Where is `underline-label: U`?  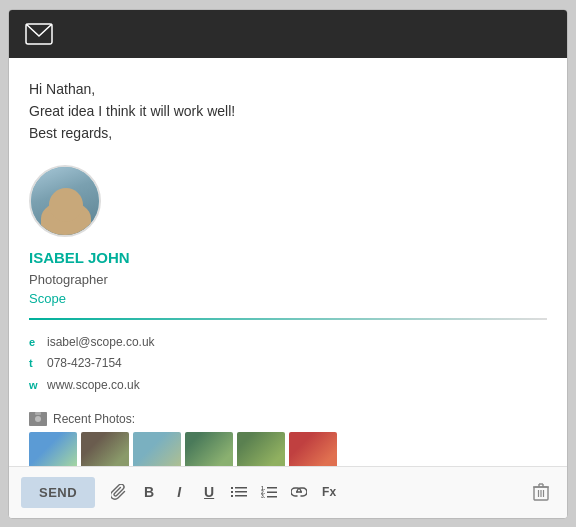
underline-label: U is located at coordinates (209, 492).